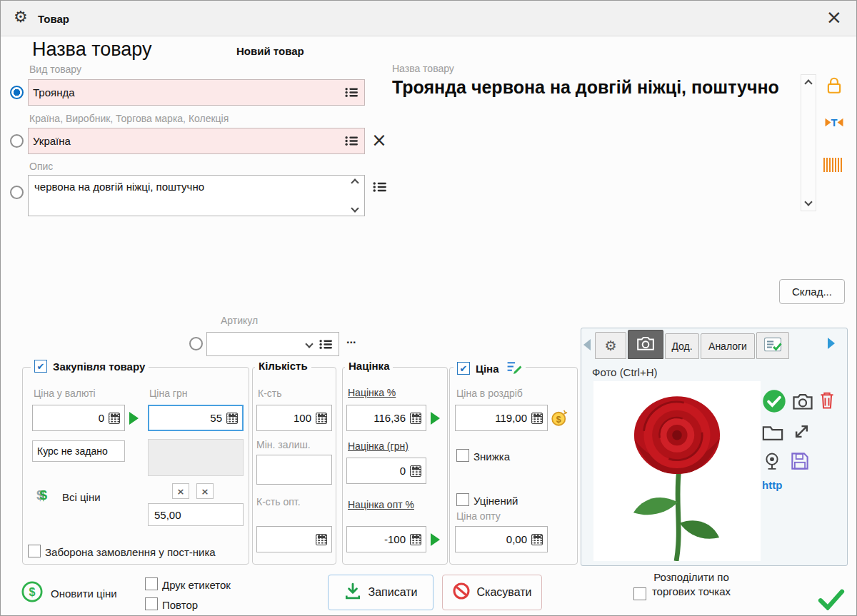  What do you see at coordinates (81, 497) in the screenshot?
I see `all-prices-link: Всі ціни` at bounding box center [81, 497].